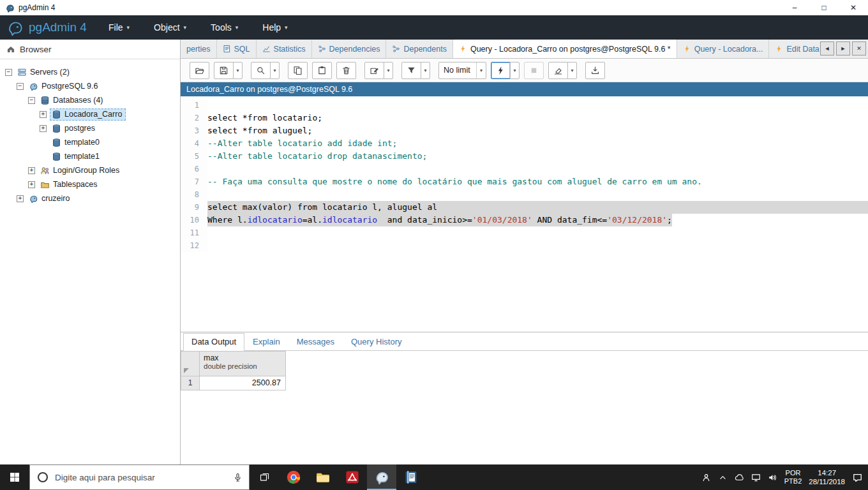 The height and width of the screenshot is (490, 868). What do you see at coordinates (382, 477) in the screenshot?
I see `taskbar-app-pgadmin` at bounding box center [382, 477].